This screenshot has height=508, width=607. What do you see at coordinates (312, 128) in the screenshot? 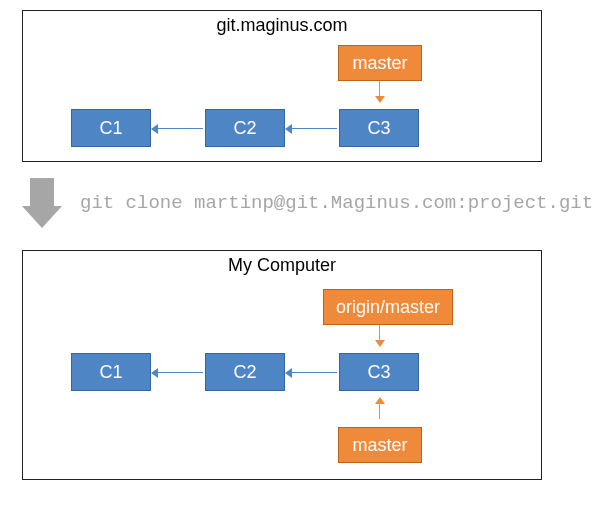
I see `arrow-c3-c2-icon` at bounding box center [312, 128].